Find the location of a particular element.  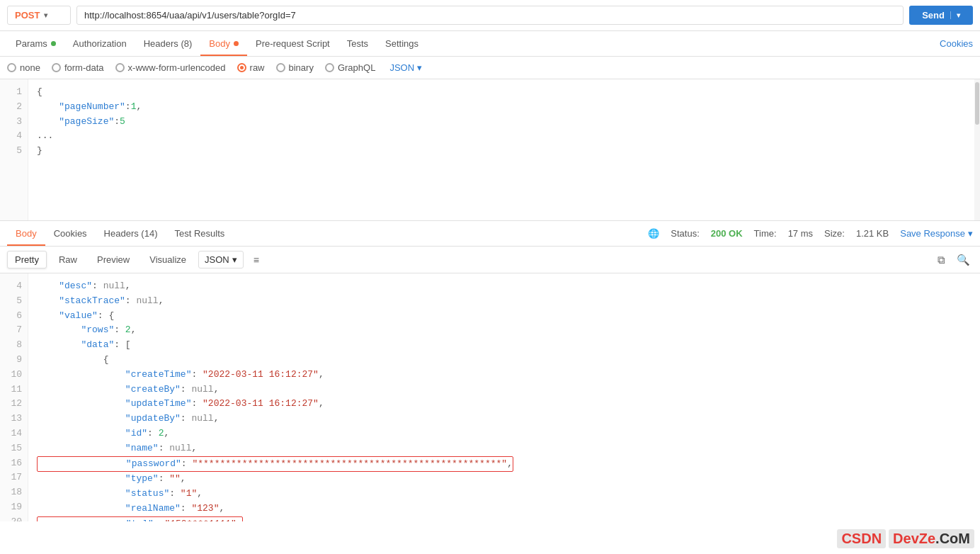

resp-line-6: "value": { is located at coordinates (504, 316).